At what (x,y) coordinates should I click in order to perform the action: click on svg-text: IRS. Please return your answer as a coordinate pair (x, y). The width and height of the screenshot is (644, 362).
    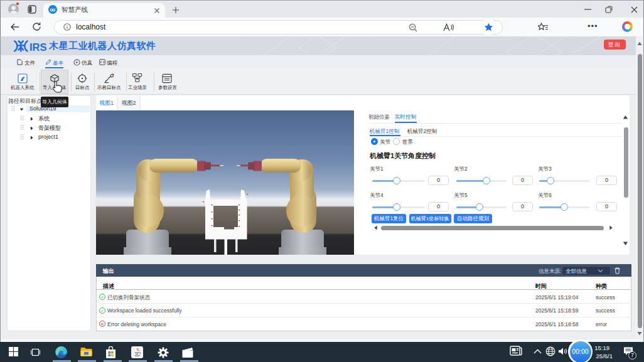
    Looking at the image, I should click on (38, 47).